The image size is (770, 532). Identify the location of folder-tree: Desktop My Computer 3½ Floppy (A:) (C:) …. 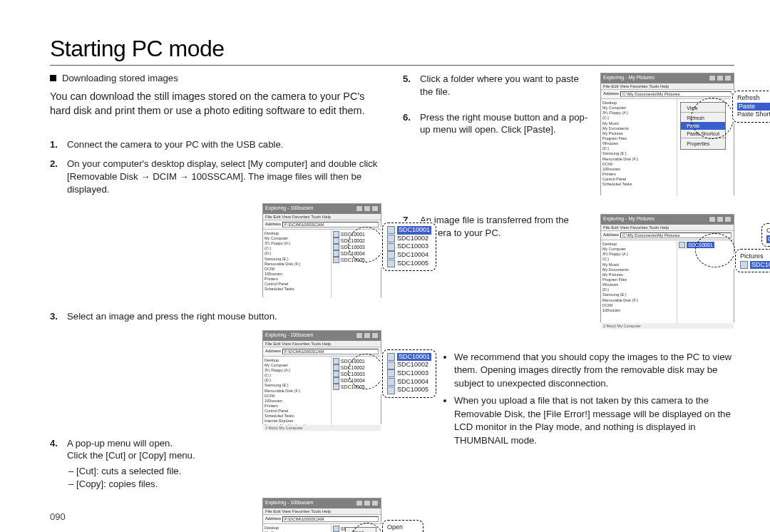
(297, 264).